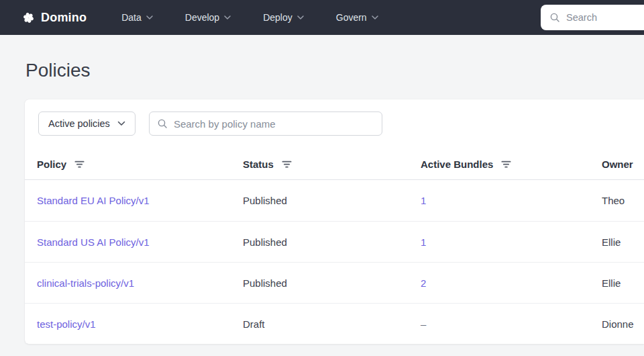 The height and width of the screenshot is (356, 644). I want to click on domino-pinwheel-icon, so click(28, 17).